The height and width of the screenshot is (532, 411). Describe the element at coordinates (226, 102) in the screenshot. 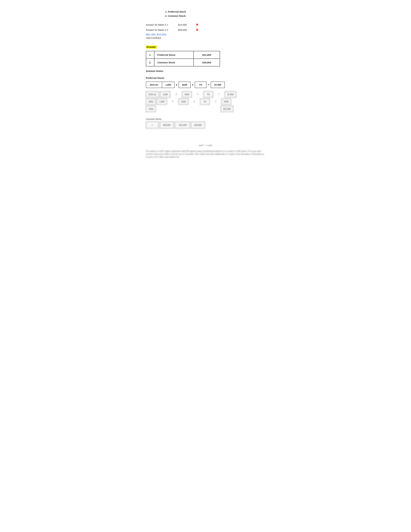

I see `blurred-cell: $700` at that location.